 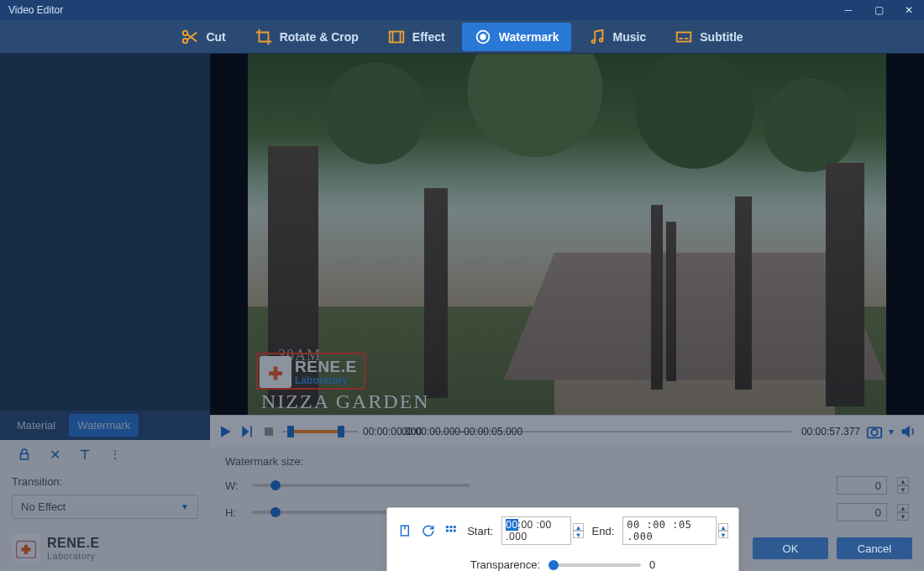 What do you see at coordinates (903, 485) in the screenshot?
I see `width-stepper: ▲▼` at bounding box center [903, 485].